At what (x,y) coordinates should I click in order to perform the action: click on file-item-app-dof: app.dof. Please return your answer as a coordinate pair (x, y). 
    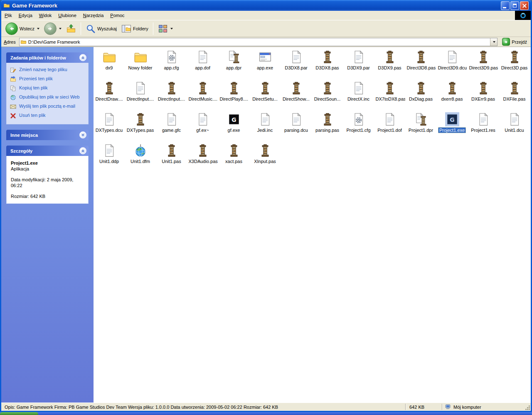
    Looking at the image, I should click on (203, 64).